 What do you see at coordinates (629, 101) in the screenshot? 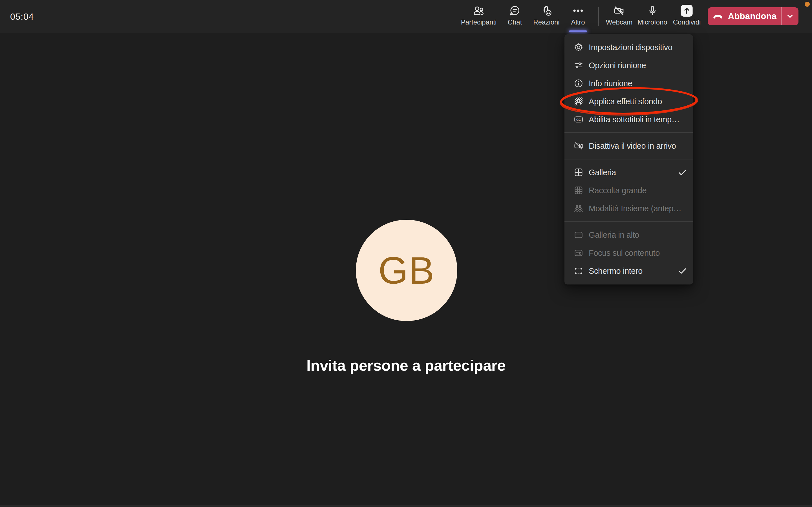
I see `menu-item-background-effects: Applica effetti sfondo` at bounding box center [629, 101].